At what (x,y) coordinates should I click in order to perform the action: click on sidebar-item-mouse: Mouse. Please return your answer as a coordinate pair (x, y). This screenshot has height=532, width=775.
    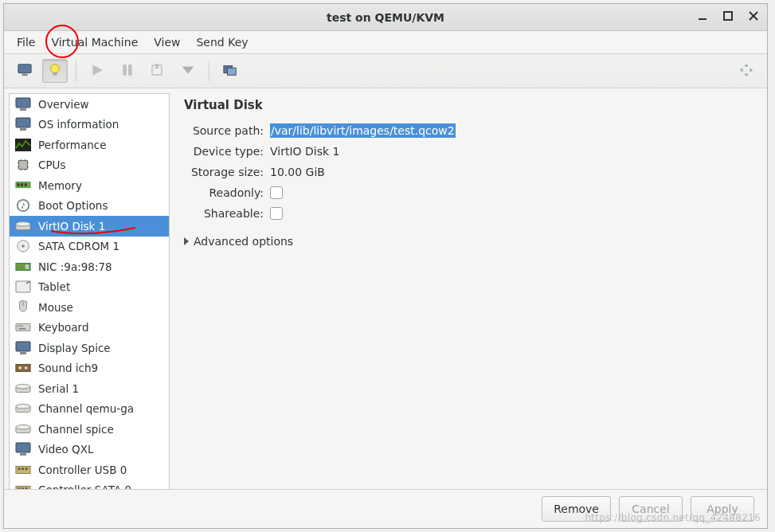
    Looking at the image, I should click on (89, 307).